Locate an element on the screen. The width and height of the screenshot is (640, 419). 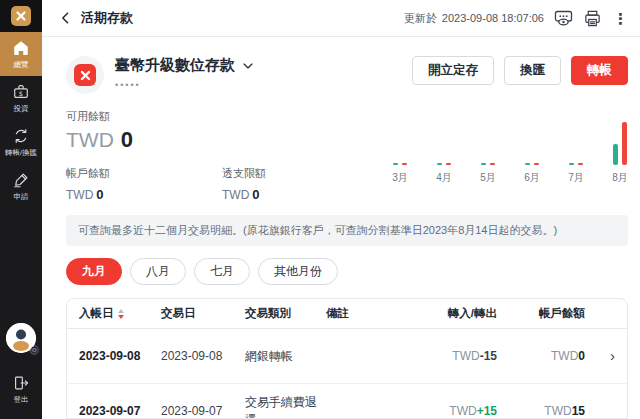
header-balance: 帳戶餘額 is located at coordinates (541, 314).